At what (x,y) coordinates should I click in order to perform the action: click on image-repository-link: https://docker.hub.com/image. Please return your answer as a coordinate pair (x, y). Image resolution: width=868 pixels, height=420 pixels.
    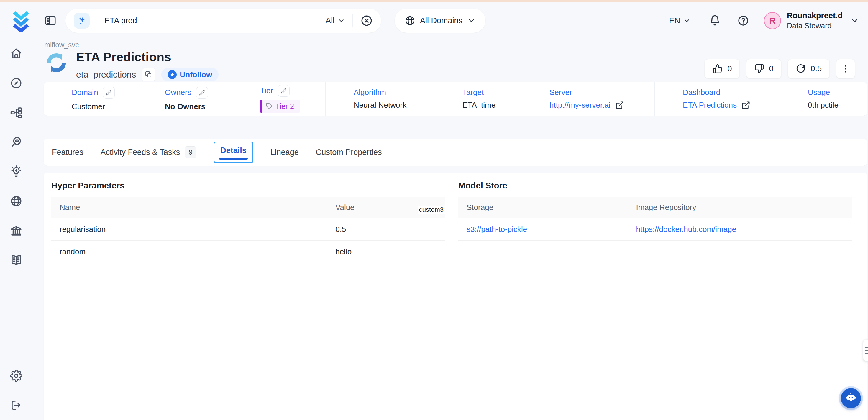
    Looking at the image, I should click on (740, 230).